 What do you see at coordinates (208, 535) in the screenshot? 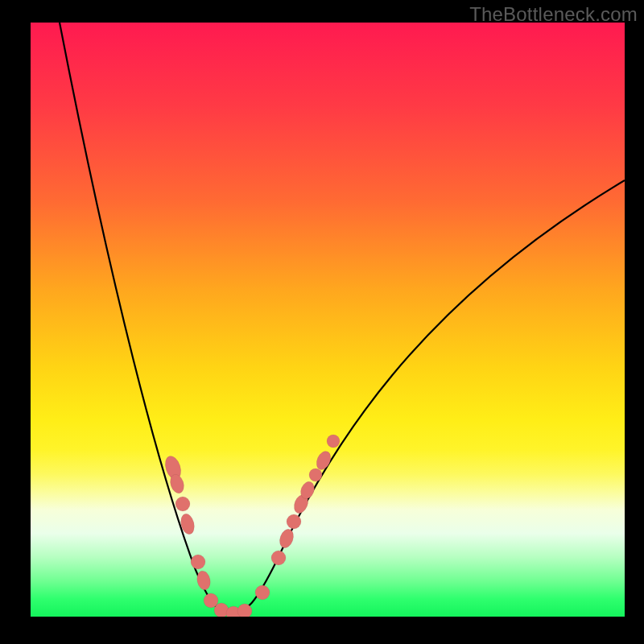
I see `left-bead-cluster` at bounding box center [208, 535].